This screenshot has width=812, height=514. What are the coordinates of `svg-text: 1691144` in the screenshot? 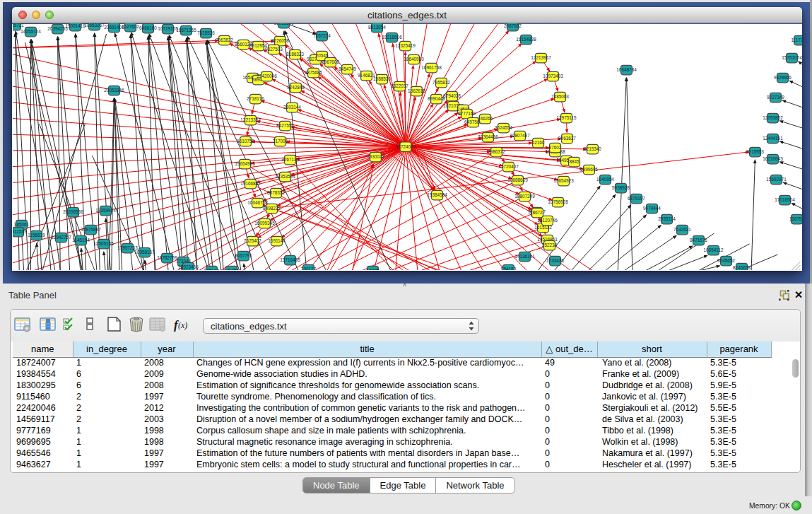 It's located at (277, 240).